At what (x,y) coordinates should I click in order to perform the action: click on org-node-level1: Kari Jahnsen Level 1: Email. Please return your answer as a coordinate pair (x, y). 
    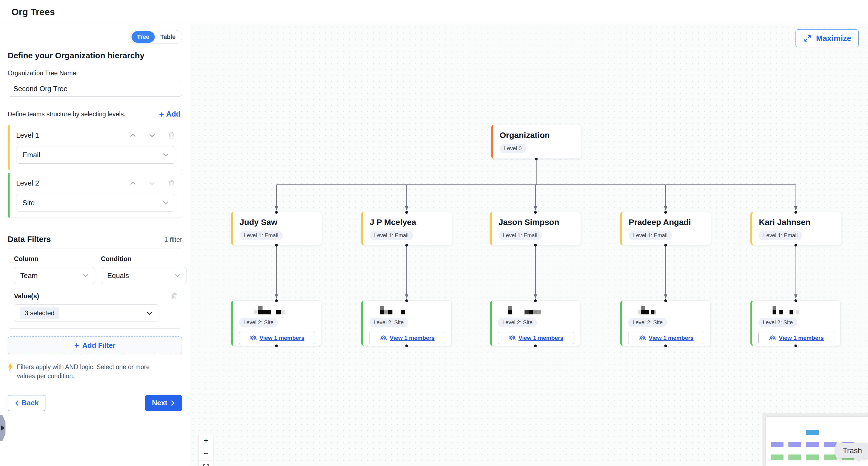
    Looking at the image, I should click on (796, 229).